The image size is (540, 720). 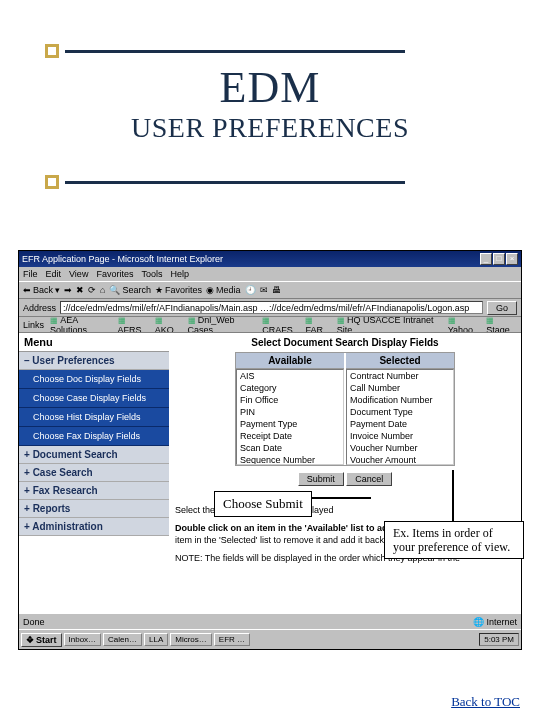 What do you see at coordinates (156, 640) in the screenshot?
I see `task-button: LLA` at bounding box center [156, 640].